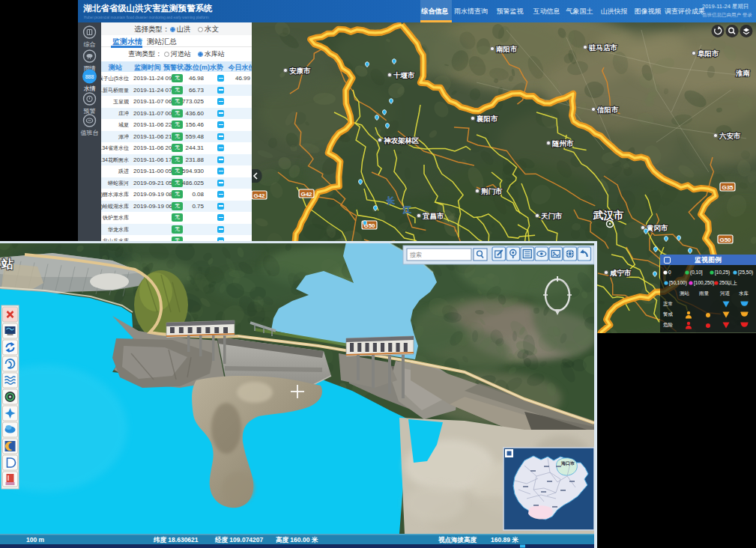 The height and width of the screenshot is (548, 756). I want to click on svg-text: 安康市, so click(300, 70).